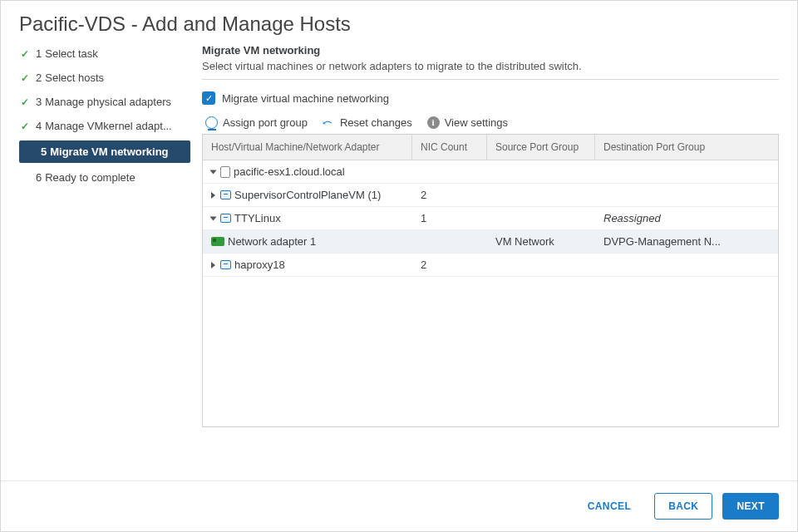  I want to click on dialog-title: Pacific-VDS - Add and Manage Hosts, so click(399, 22).